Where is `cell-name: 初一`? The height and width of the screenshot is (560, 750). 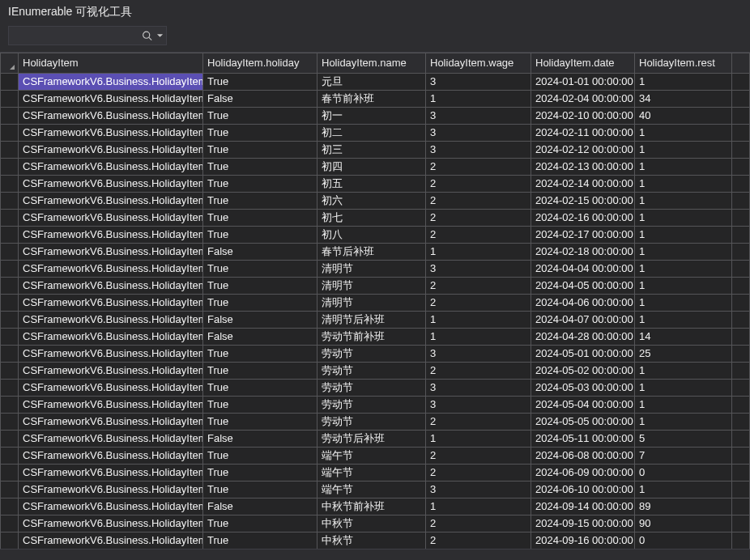 cell-name: 初一 is located at coordinates (372, 117).